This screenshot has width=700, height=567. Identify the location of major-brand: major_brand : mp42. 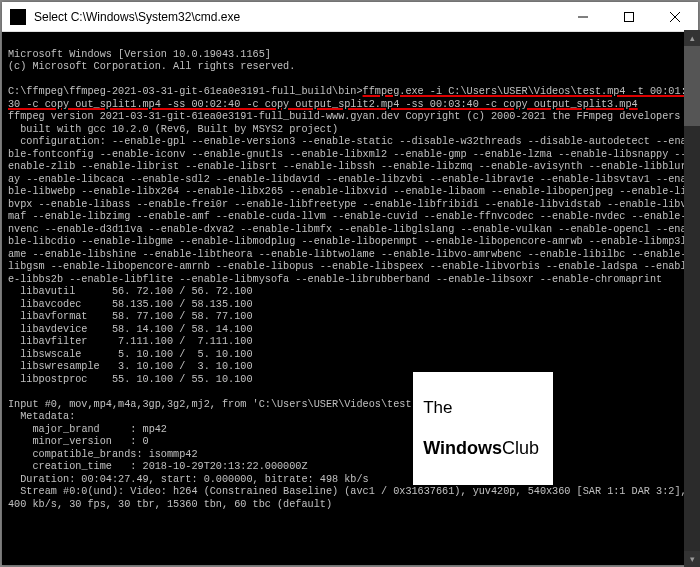
(88, 430).